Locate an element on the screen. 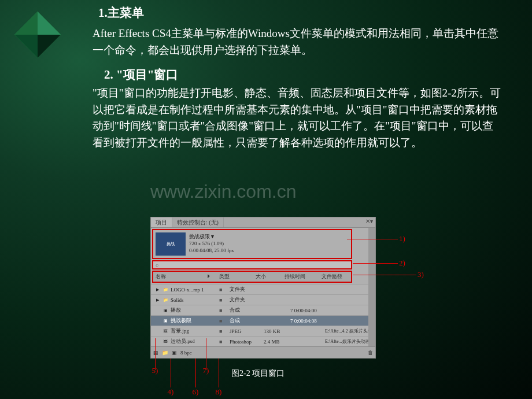  new-comp-icon: ▣ is located at coordinates (175, 353).